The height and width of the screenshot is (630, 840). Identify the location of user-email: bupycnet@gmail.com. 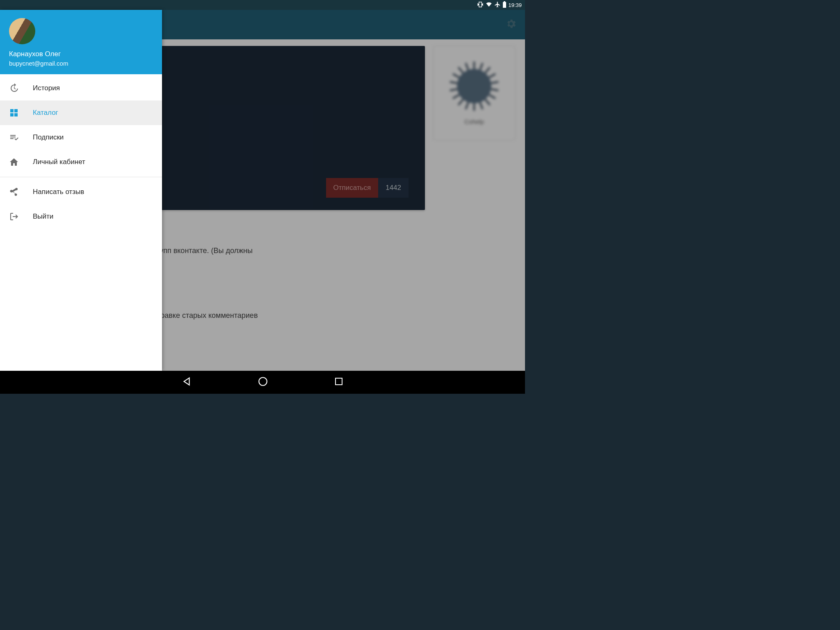
(81, 63).